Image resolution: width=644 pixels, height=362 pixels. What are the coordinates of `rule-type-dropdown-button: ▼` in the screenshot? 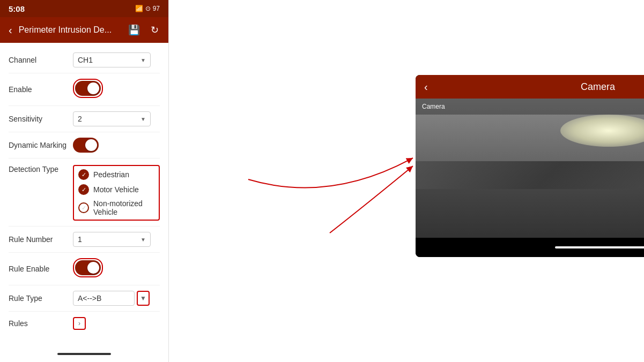 It's located at (143, 298).